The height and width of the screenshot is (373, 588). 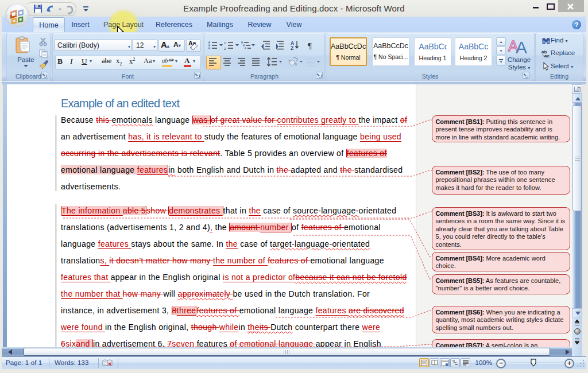 What do you see at coordinates (225, 49) in the screenshot?
I see `svg-text: 2` at bounding box center [225, 49].